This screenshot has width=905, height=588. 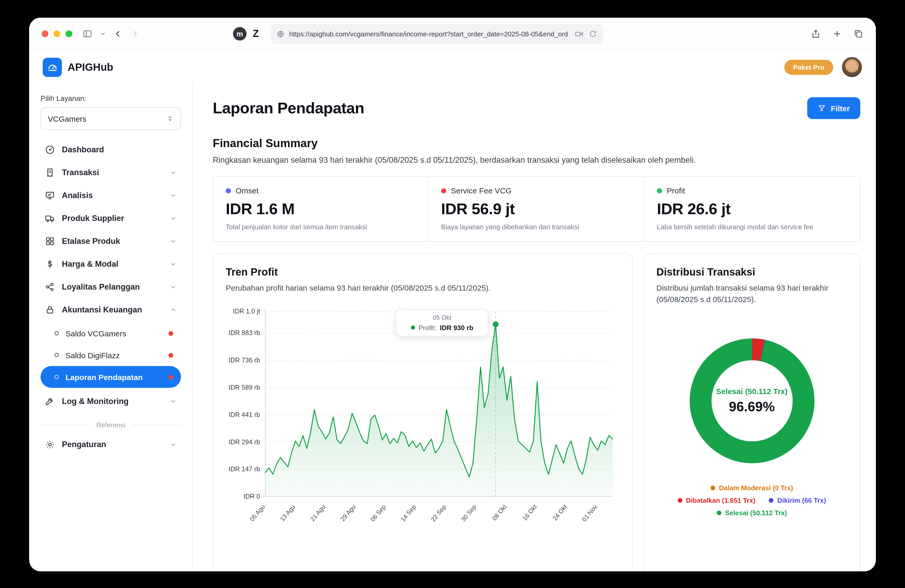 I want to click on stat-card-service-fee: Service Fee VCG IDR 56.9 jt Biaya layana…, so click(x=537, y=209).